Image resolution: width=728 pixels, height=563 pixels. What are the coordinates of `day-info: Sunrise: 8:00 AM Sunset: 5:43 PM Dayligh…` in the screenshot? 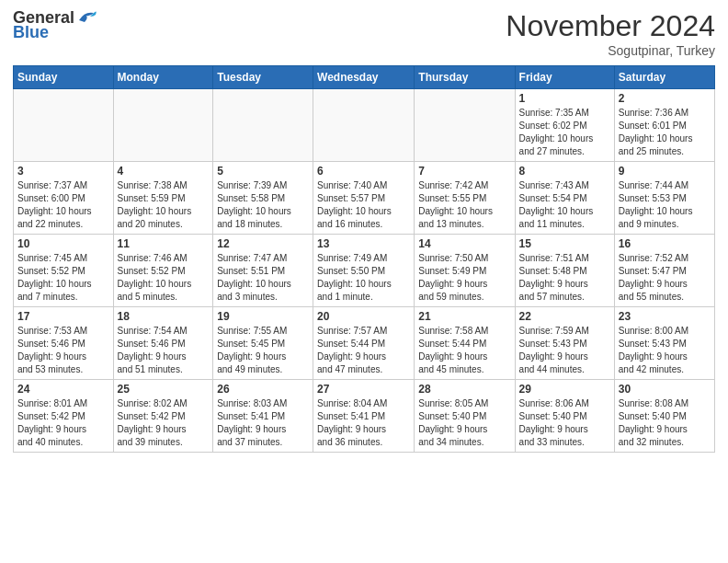 It's located at (665, 350).